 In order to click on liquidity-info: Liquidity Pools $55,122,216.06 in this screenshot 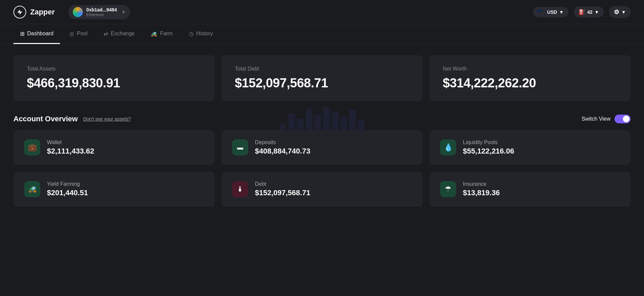, I will do `click(541, 147)`.